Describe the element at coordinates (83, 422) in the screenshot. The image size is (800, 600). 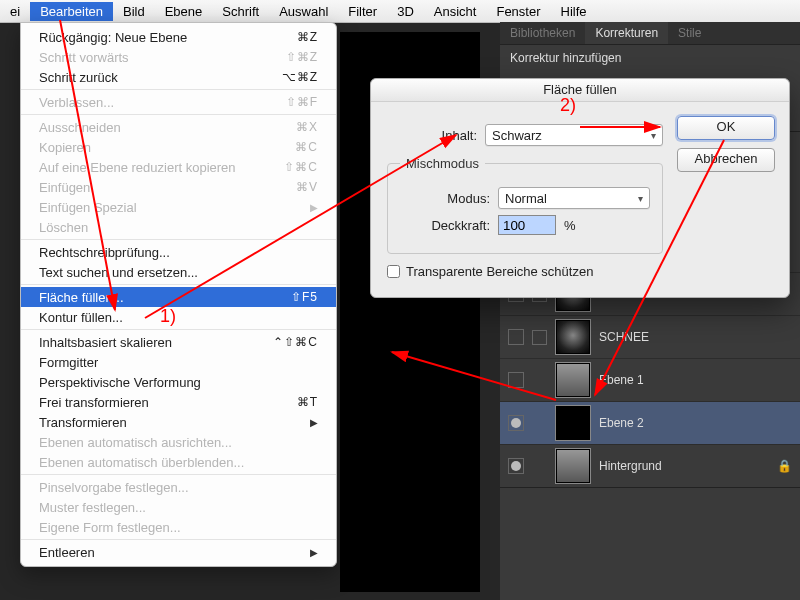
I see `menu-item-label: Transformieren` at that location.